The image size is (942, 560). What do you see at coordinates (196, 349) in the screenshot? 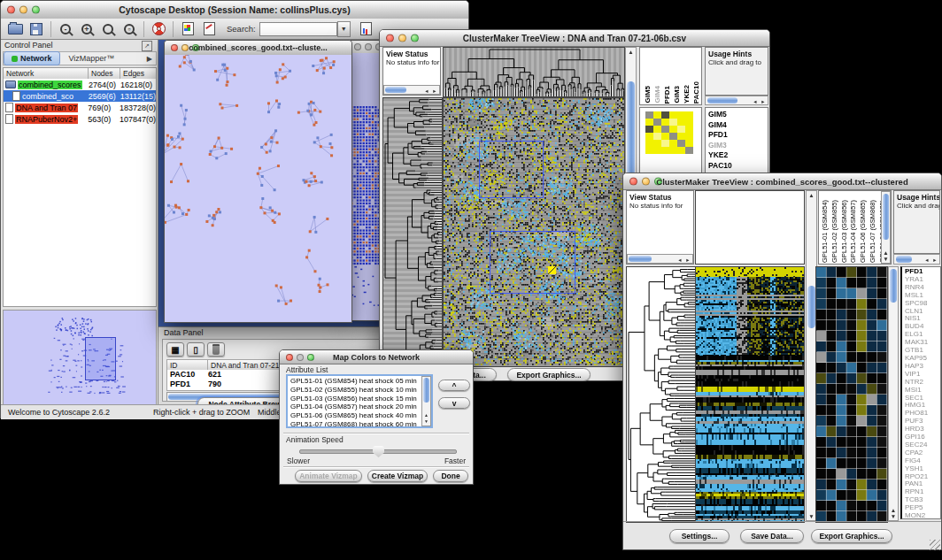
I see `new-attribute-button: ▯` at bounding box center [196, 349].